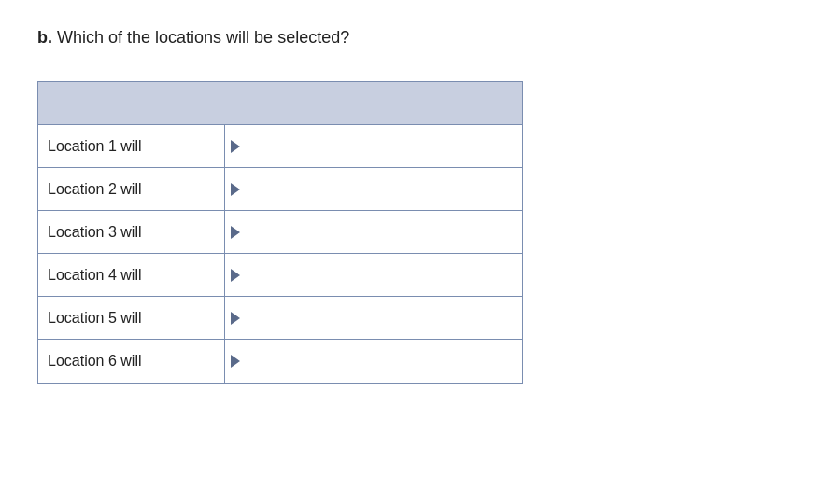 The height and width of the screenshot is (504, 822). I want to click on row-label-4: Location 4 will, so click(132, 274).